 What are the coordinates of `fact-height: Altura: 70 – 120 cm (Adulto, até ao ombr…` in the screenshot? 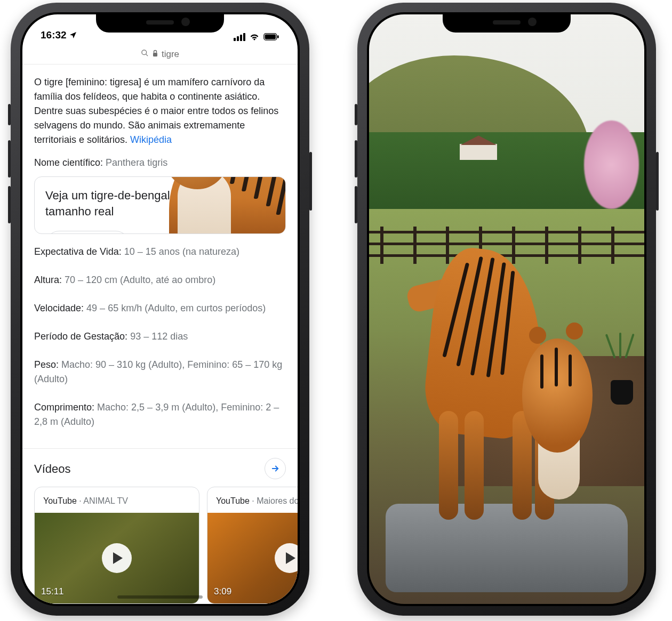 It's located at (160, 280).